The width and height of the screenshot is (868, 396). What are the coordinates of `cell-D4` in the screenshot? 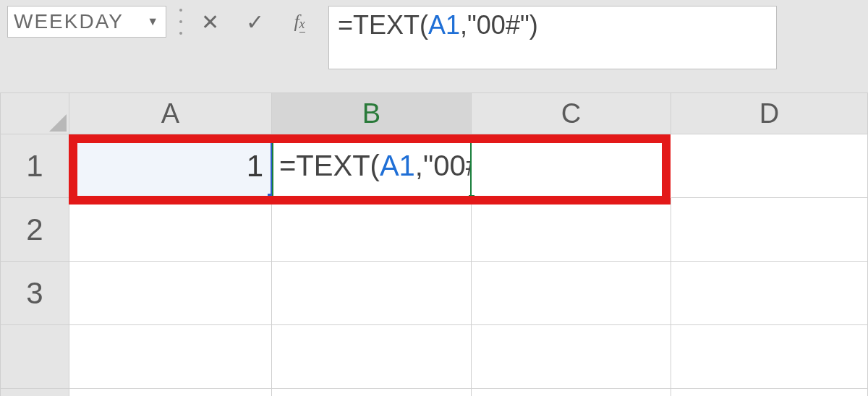 It's located at (770, 357).